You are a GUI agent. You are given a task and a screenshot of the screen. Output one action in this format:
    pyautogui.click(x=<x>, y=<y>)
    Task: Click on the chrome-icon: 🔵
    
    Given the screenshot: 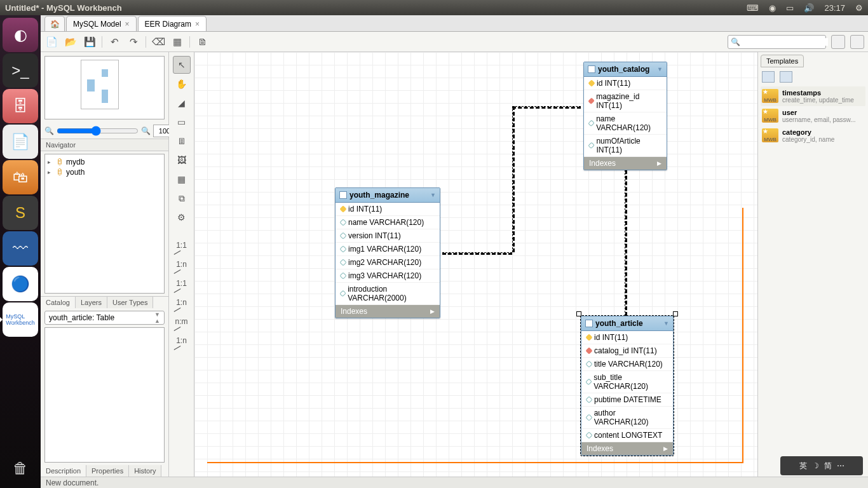 What is the action you would take?
    pyautogui.click(x=20, y=284)
    